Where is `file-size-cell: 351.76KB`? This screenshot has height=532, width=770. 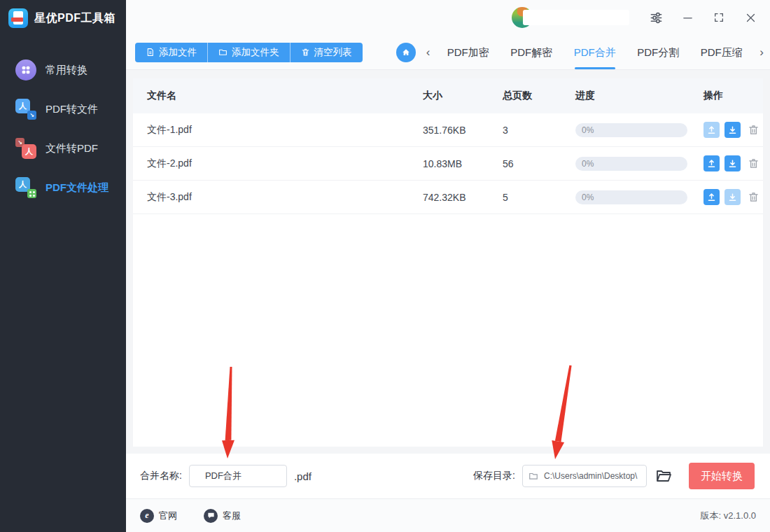 file-size-cell: 351.76KB is located at coordinates (463, 130).